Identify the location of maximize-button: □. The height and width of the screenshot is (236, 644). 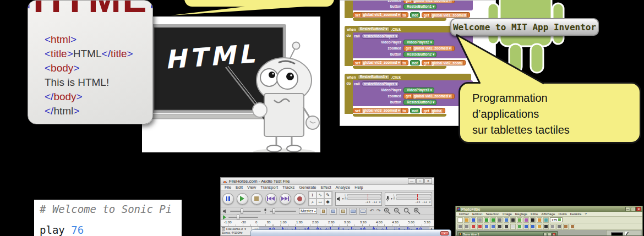
(549, 234).